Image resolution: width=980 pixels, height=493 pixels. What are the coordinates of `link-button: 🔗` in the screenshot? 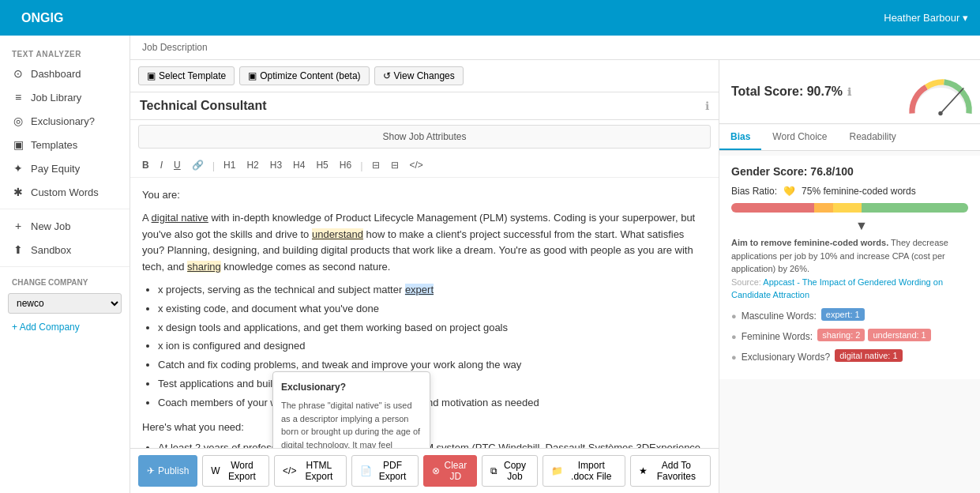 It's located at (197, 165).